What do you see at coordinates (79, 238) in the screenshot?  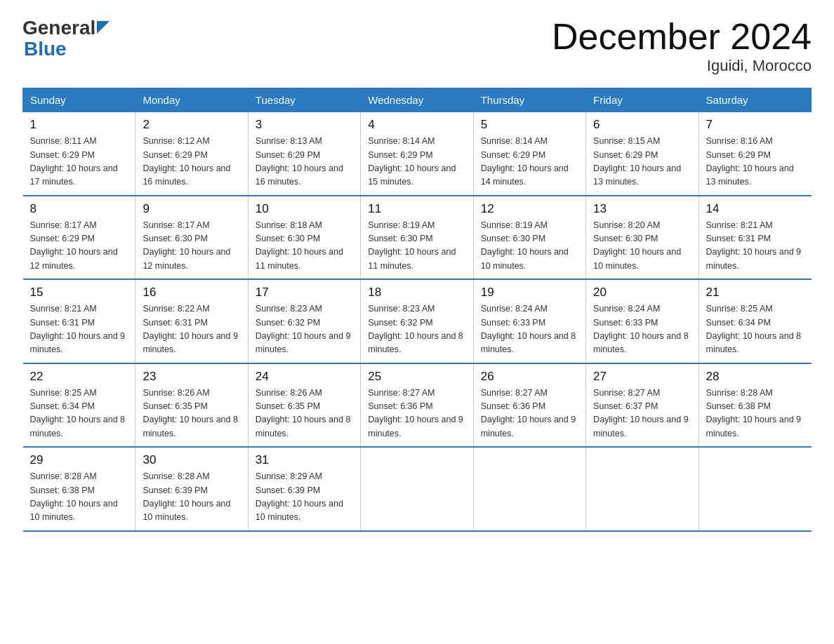 I see `calendar-cell: 8 Sunrise: 8:17 AMSunset: 6:29 PMDayligh…` at bounding box center [79, 238].